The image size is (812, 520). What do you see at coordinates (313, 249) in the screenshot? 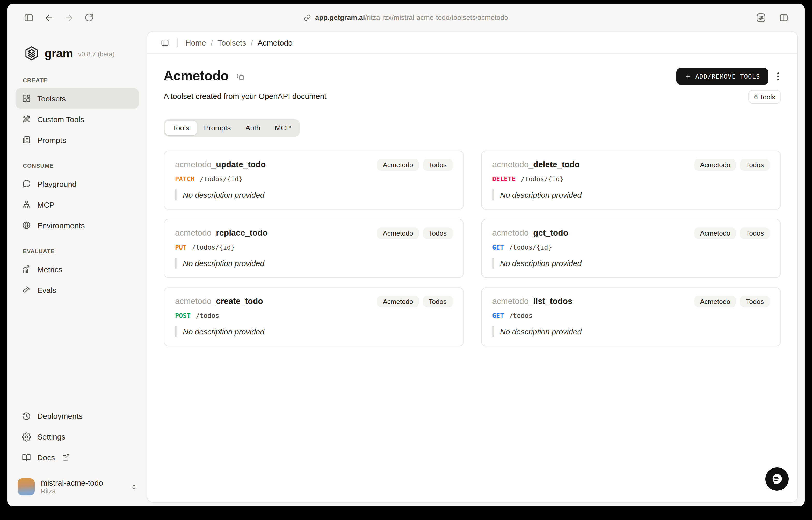
I see `tool-card-replace-todo: acmetodo_replace_todo AcmetodoTodos PUT/…` at bounding box center [313, 249].